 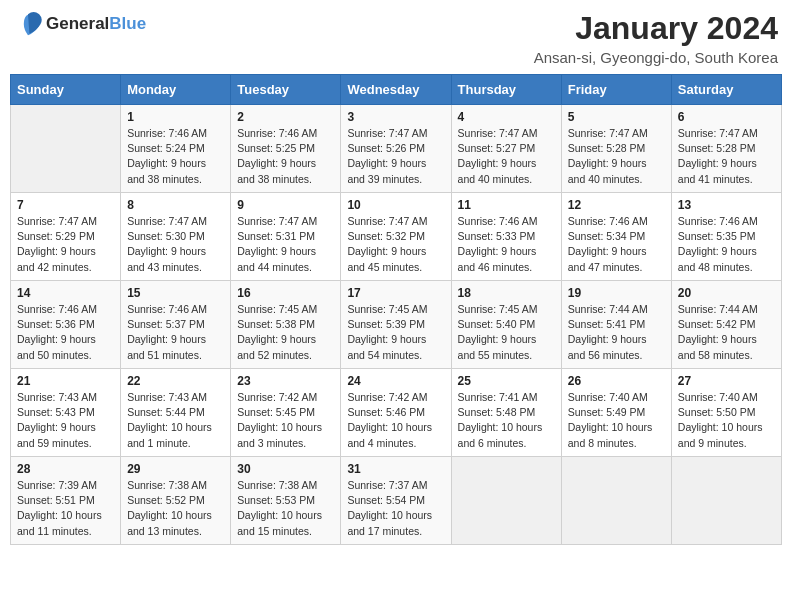 I want to click on day-info: Sunrise: 7:46 AMSunset: 5:36 PMDaylight:…, so click(x=66, y=332).